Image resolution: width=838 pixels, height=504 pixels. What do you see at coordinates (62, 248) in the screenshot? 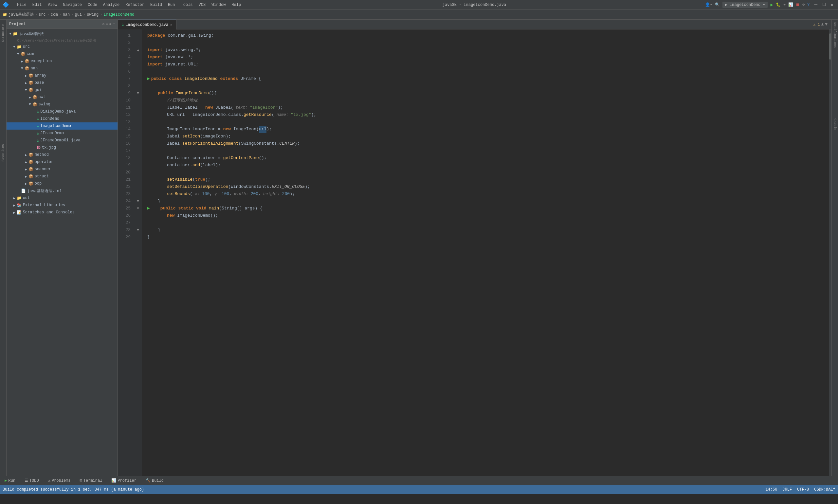
I see `project-sidebar: Project ⚙ ≡ ✱ ─ ▼ 📁 java基础语法 C:\Users\Na…` at bounding box center [62, 248].